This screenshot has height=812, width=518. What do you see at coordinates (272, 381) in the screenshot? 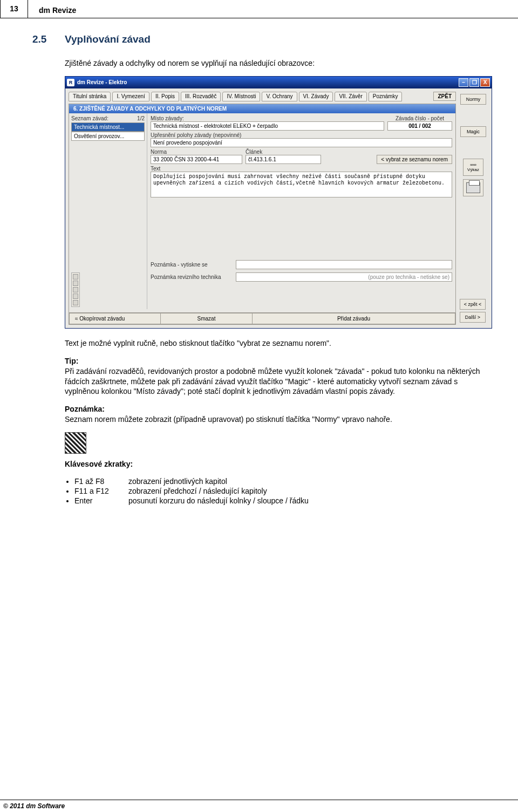
I see `tip-body: Při zadávání rozvaděčů, revidovaných pro…` at bounding box center [272, 381].